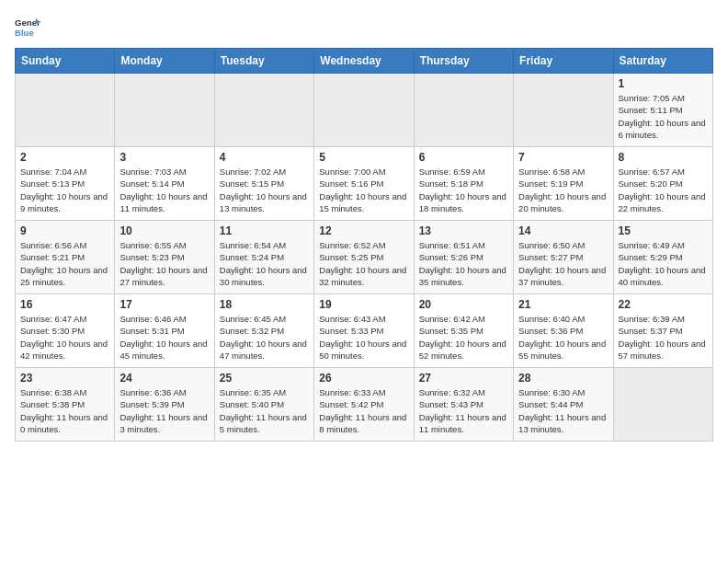 The height and width of the screenshot is (563, 728). I want to click on day-number: 16, so click(64, 304).